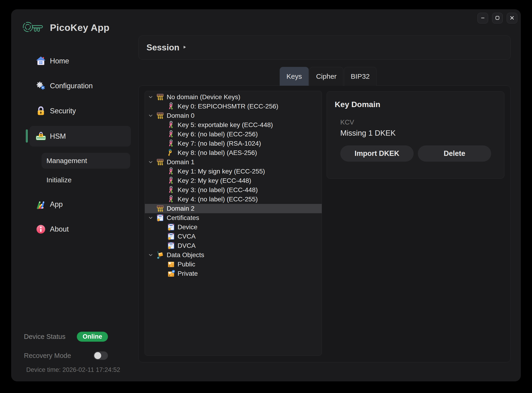  I want to click on recovery-mode-label: Recovery Mode, so click(48, 356).